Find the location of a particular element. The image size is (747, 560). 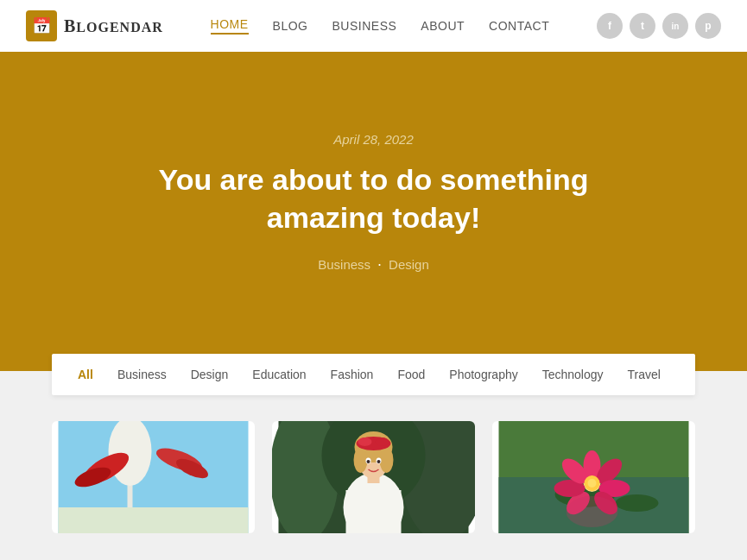

social-icons: f t in p is located at coordinates (659, 26).